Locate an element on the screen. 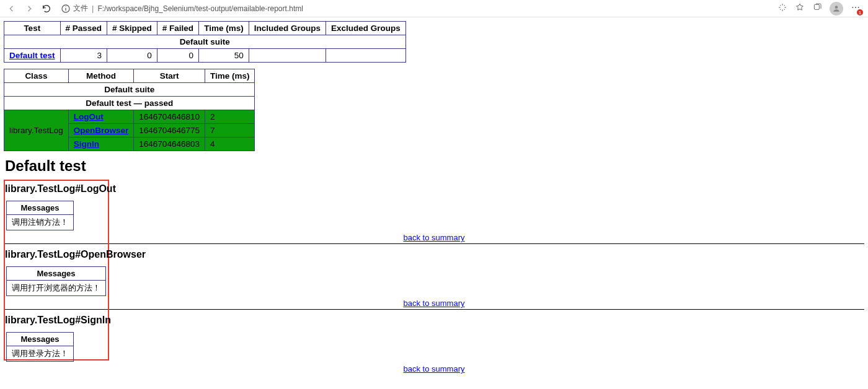 Image resolution: width=868 pixels, height=389 pixels. file-label: 文件 is located at coordinates (81, 9).